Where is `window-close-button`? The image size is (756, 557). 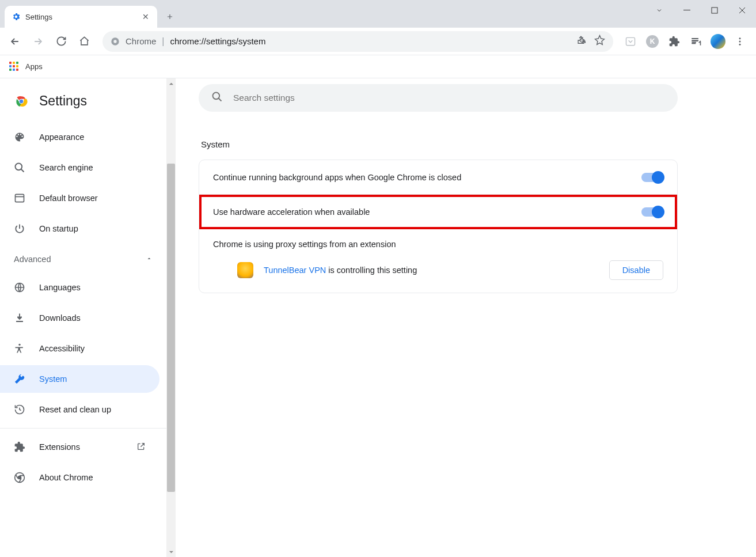
window-close-button is located at coordinates (742, 10).